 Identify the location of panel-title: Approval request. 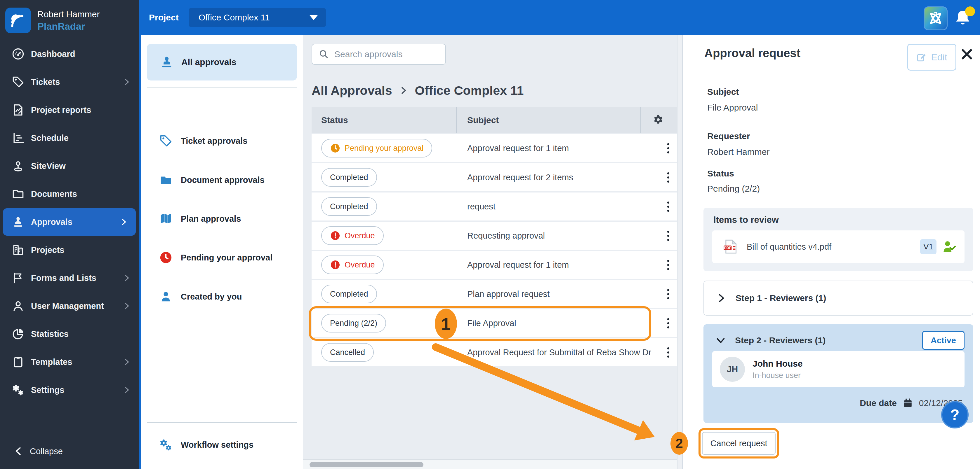
(752, 53).